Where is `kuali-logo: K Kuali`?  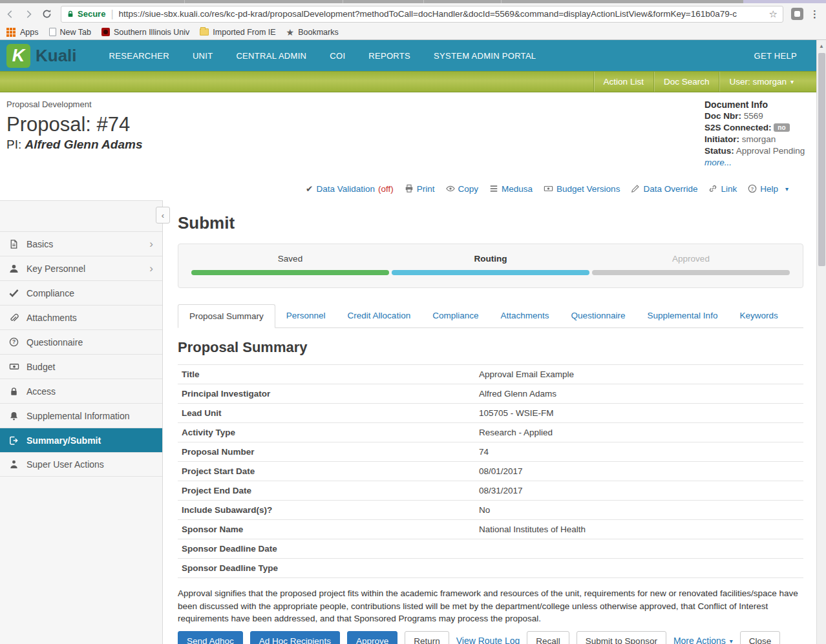
kuali-logo: K Kuali is located at coordinates (41, 56).